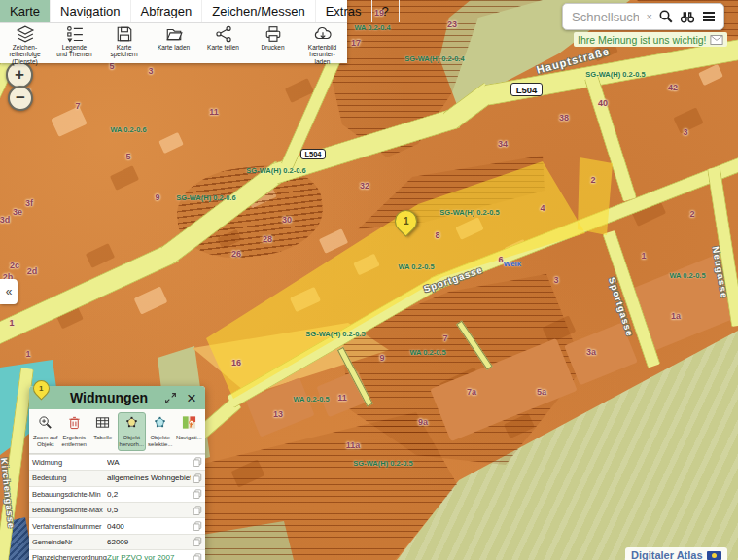 The width and height of the screenshot is (738, 560). I want to click on search-icon, so click(666, 17).